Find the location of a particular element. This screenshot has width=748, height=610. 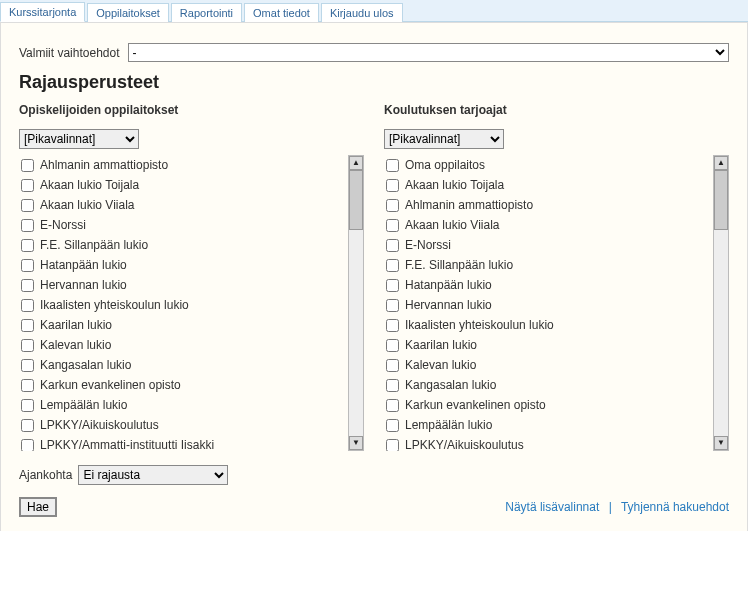

list-item: Hatanpään lukio is located at coordinates (184, 265).